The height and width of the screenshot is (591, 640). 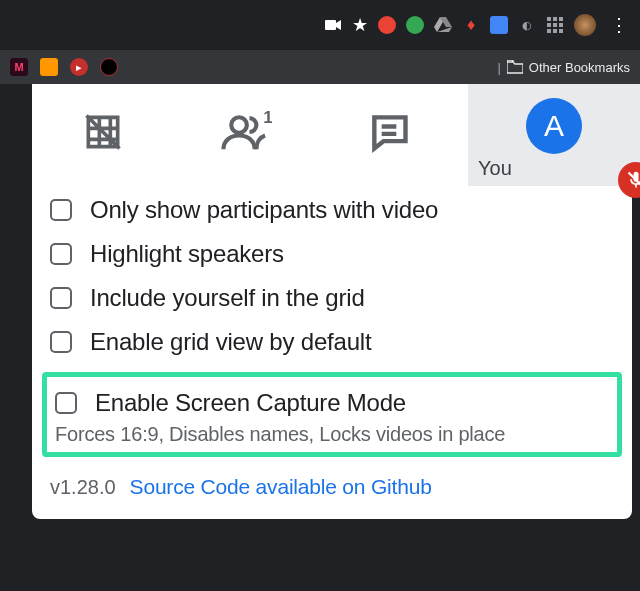 I want to click on bookmarks-bar: M ▸ | Other Bookmarks, so click(x=320, y=67).